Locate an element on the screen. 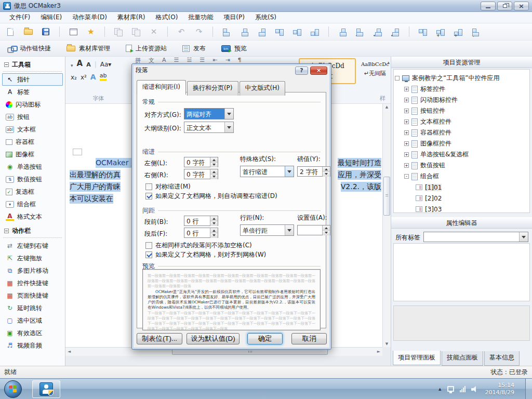 This screenshot has width=532, height=399. ribbon-mini-icon: 拼 is located at coordinates (138, 60).